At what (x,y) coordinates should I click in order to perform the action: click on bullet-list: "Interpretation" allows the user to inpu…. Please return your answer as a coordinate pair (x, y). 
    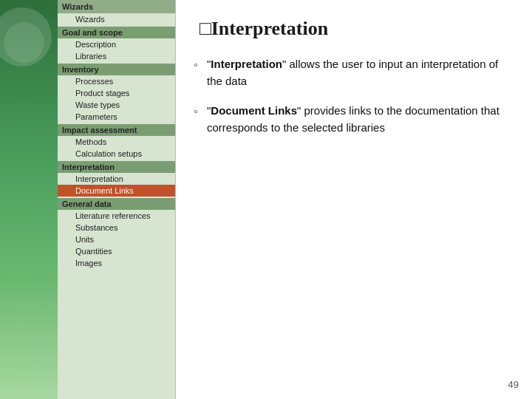
    Looking at the image, I should click on (354, 96).